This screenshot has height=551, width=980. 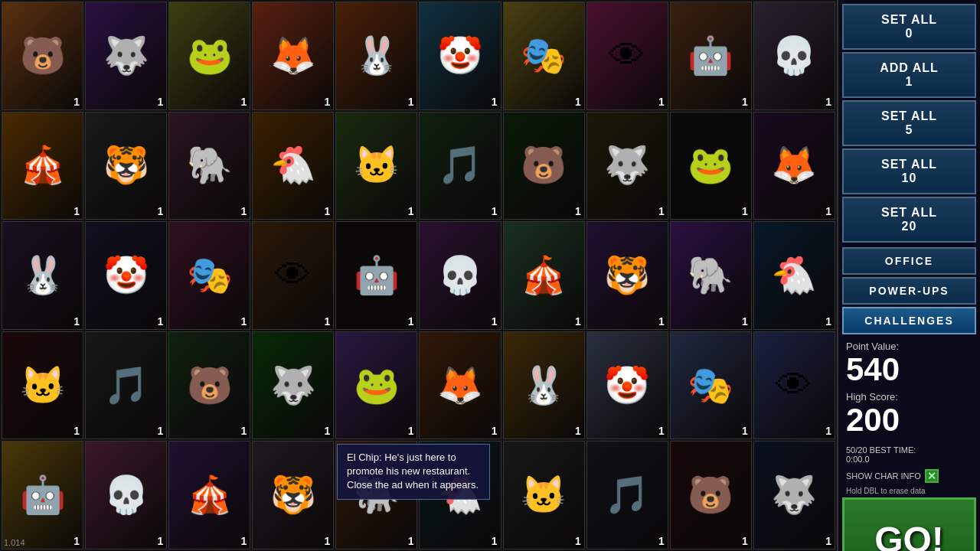 I want to click on set-all-0-button: SET ALL 0, so click(x=910, y=27).